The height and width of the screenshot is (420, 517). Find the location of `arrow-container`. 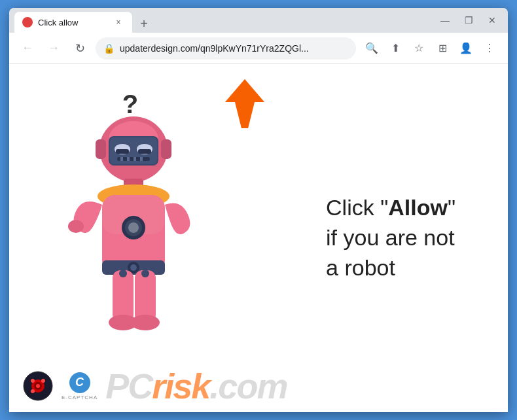

arrow-container is located at coordinates (241, 110).